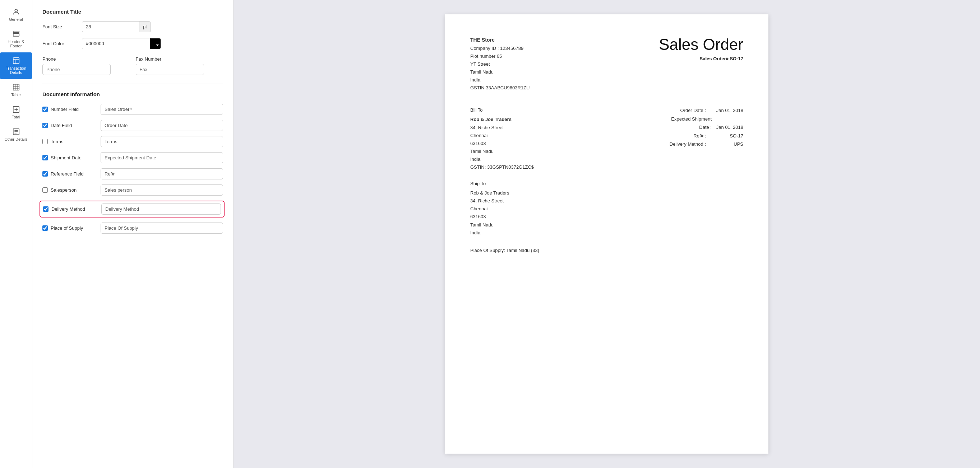 The image size is (980, 468). I want to click on bill-to-address1: 34, Riche Street, so click(502, 128).